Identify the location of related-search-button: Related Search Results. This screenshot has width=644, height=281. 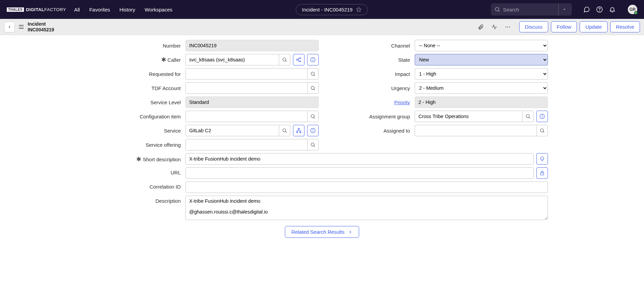
(322, 232).